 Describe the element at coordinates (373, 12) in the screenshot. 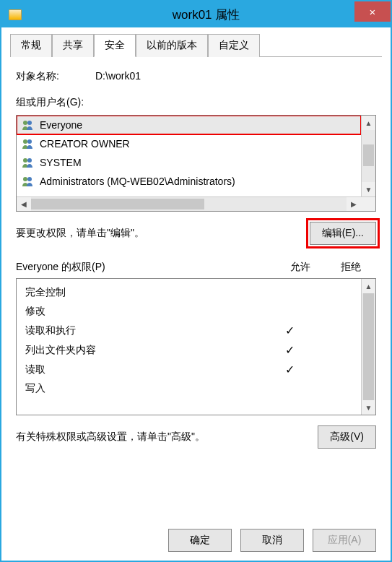

I see `close-button: ×` at that location.